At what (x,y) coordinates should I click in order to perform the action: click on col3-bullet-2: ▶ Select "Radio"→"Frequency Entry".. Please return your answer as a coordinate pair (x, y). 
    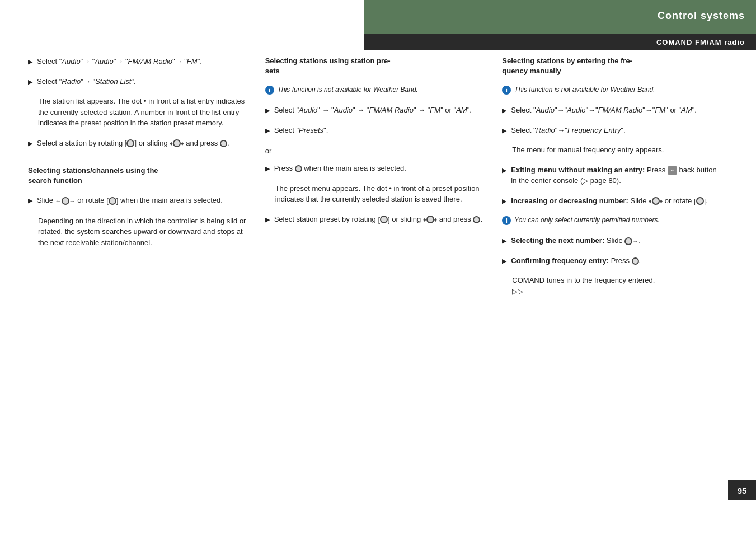
    Looking at the image, I should click on (612, 130).